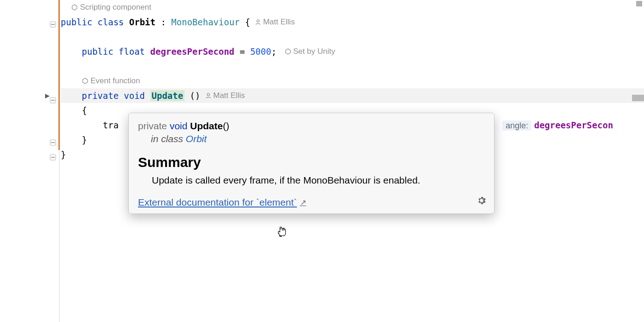 Image resolution: width=644 pixels, height=322 pixels. I want to click on code-line: public class Orbit : MonoBehaviour {Matt…, so click(352, 22).